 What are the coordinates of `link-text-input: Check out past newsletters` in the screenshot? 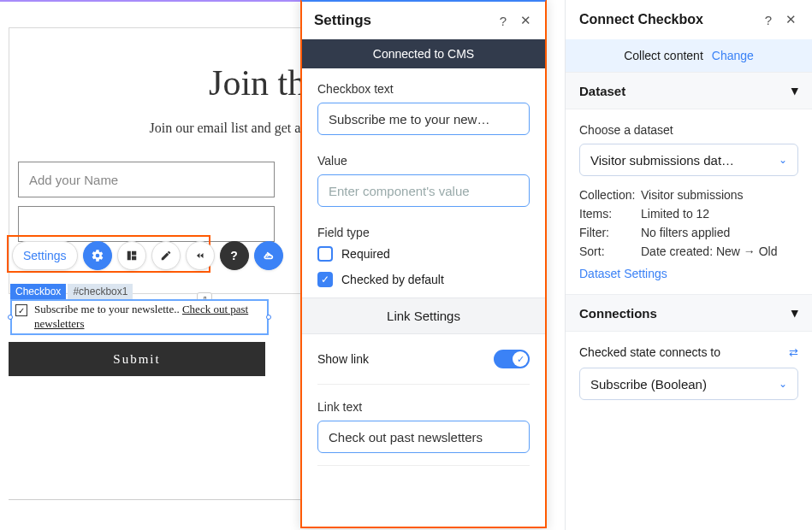 It's located at (424, 437).